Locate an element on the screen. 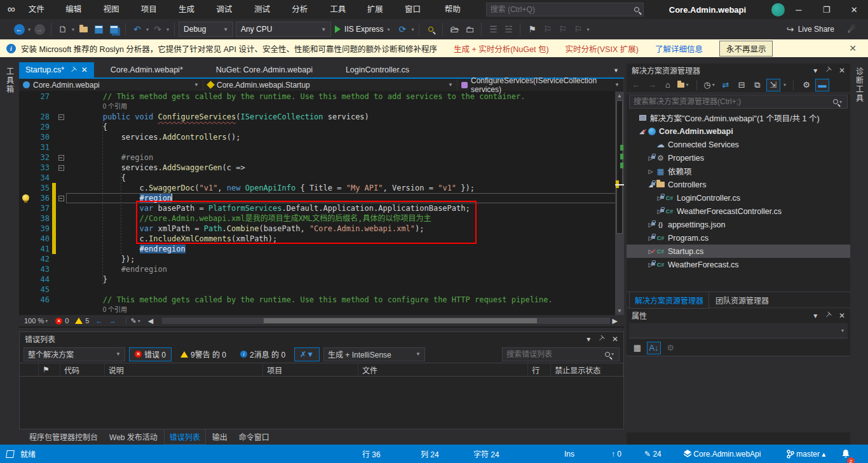 This screenshot has width=868, height=463. new-file-dropdown: ▾ is located at coordinates (73, 29).